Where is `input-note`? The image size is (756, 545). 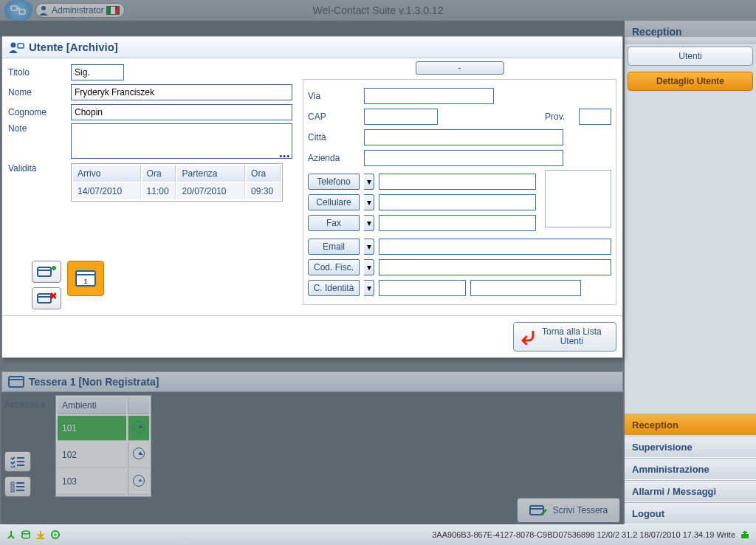 input-note is located at coordinates (182, 141).